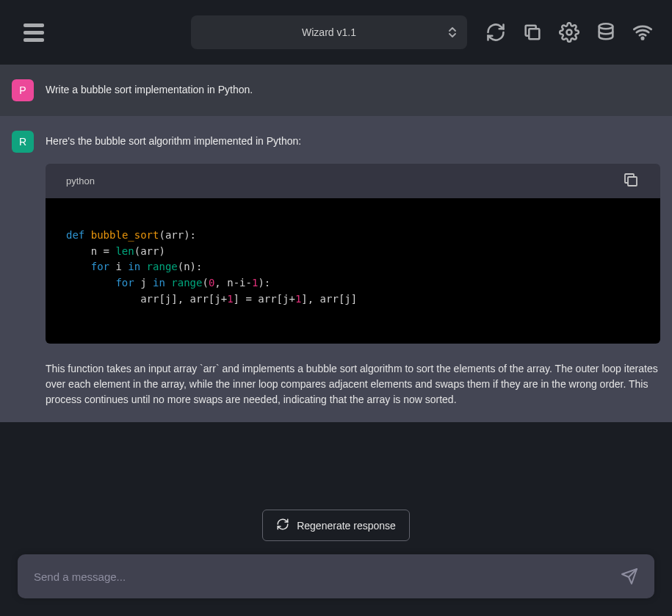 The image size is (672, 616). What do you see at coordinates (643, 32) in the screenshot?
I see `wifi-icon` at bounding box center [643, 32].